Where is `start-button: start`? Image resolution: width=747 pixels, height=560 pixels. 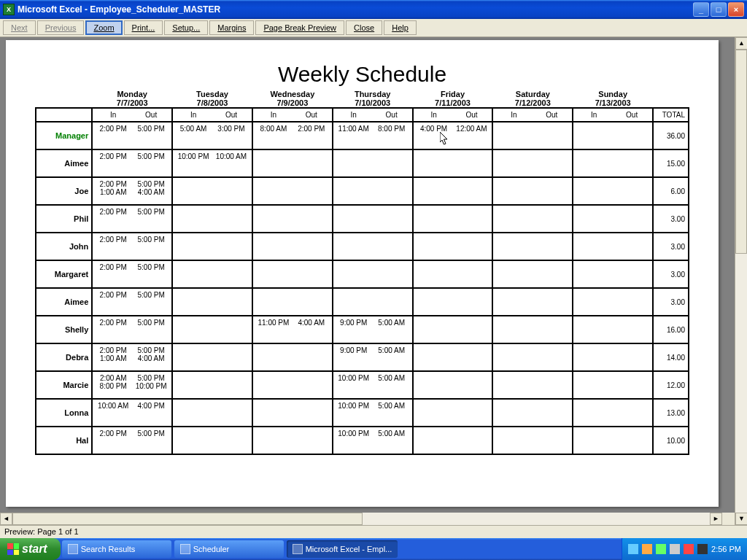 start-button: start is located at coordinates (31, 549).